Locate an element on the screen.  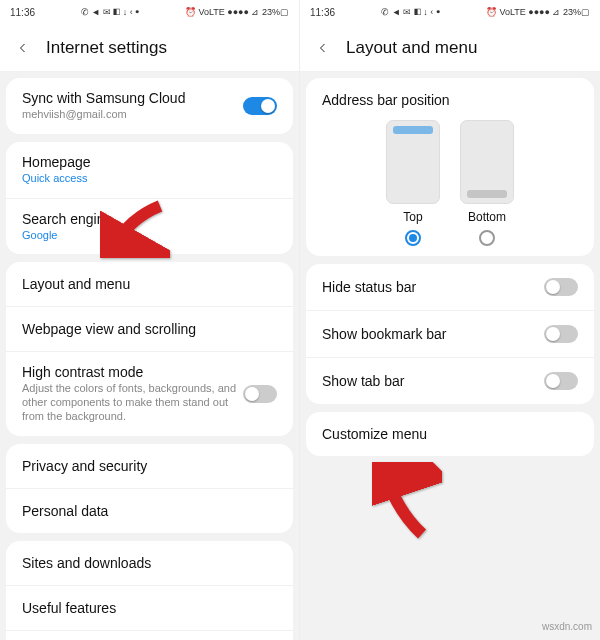
header-left: Internet settings is located at coordinates (150, 48).